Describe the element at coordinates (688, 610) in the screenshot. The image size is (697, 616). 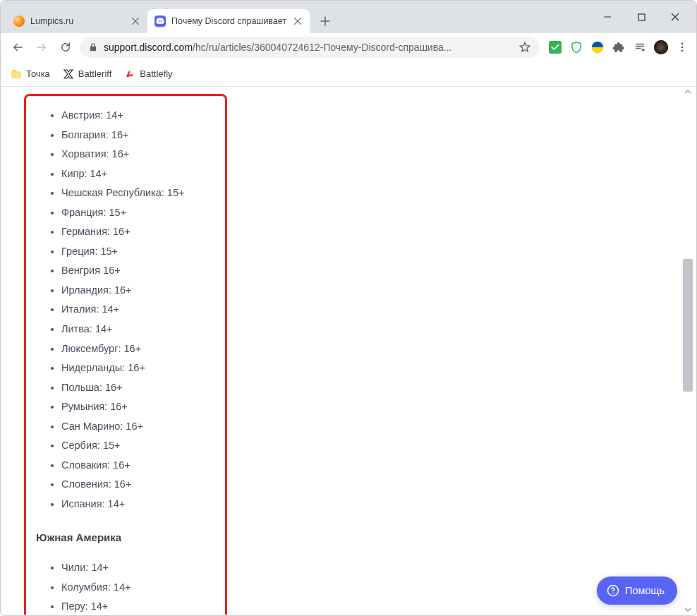
I see `scroll-down-arrow-icon` at that location.